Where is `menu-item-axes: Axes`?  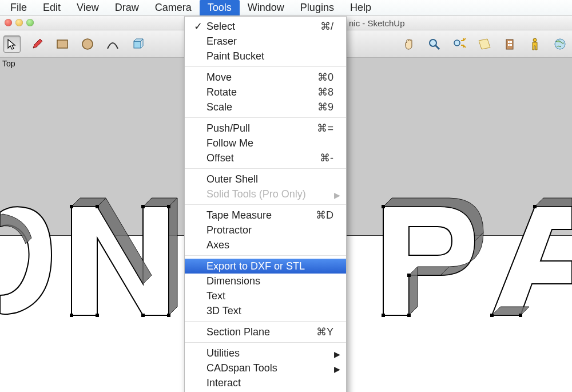
menu-item-axes: Axes is located at coordinates (265, 245).